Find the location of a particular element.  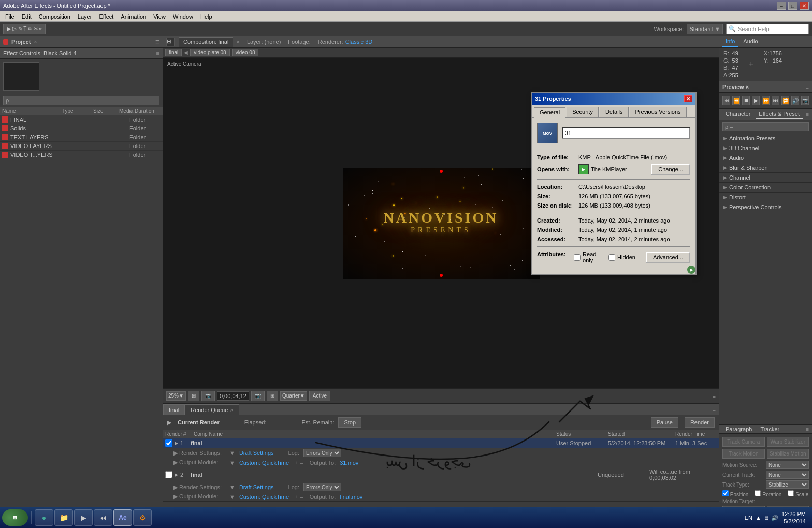

list-item: VIDEO LAYERS Folder is located at coordinates (81, 146).